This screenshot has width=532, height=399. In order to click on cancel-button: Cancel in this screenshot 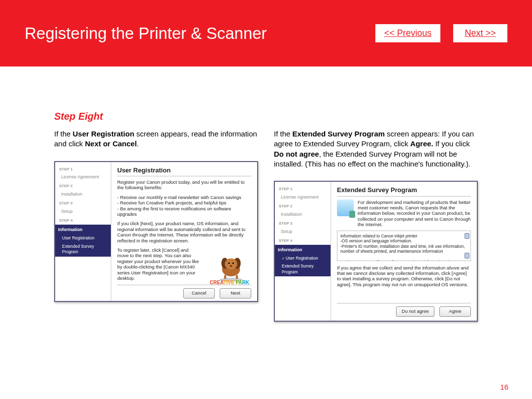, I will do `click(199, 294)`.